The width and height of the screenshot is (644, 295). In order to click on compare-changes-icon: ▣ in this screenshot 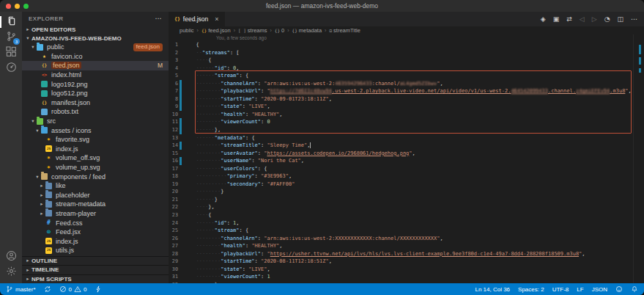, I will do `click(557, 19)`.